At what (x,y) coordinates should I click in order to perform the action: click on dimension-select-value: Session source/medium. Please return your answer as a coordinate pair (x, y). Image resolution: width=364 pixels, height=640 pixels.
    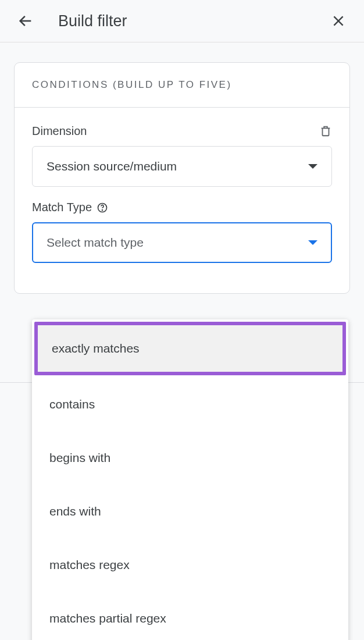
    Looking at the image, I should click on (112, 166).